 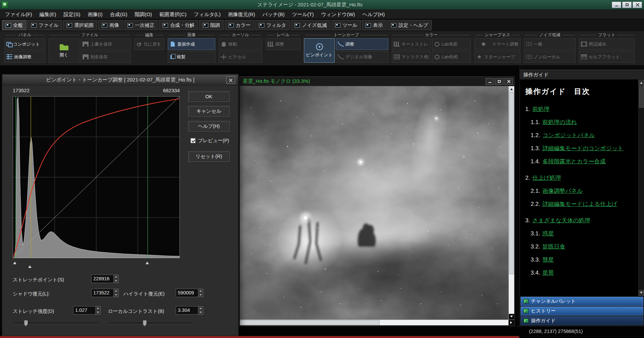 What do you see at coordinates (627, 5) in the screenshot?
I see `maximize-button` at bounding box center [627, 5].